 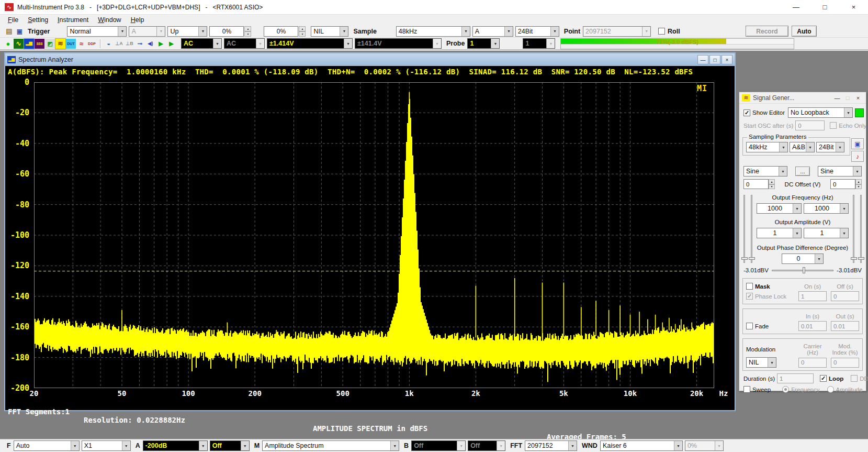 What do you see at coordinates (161, 44) in the screenshot?
I see `play-icon: ▶` at bounding box center [161, 44].